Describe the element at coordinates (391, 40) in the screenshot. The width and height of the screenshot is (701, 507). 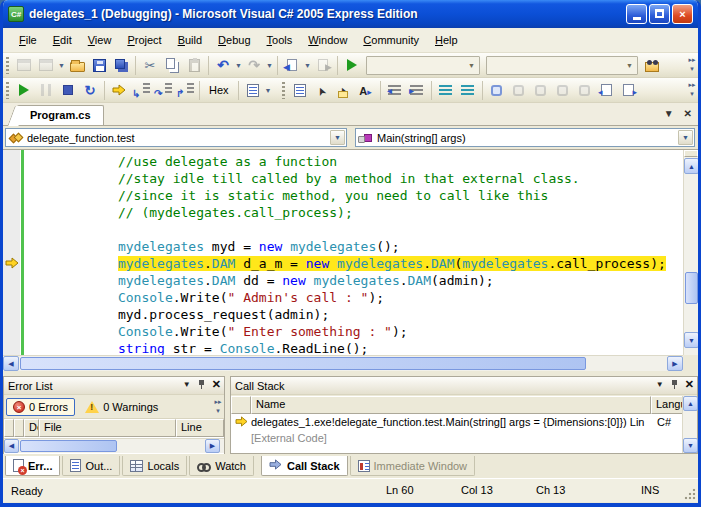
I see `menu-community: Community` at that location.